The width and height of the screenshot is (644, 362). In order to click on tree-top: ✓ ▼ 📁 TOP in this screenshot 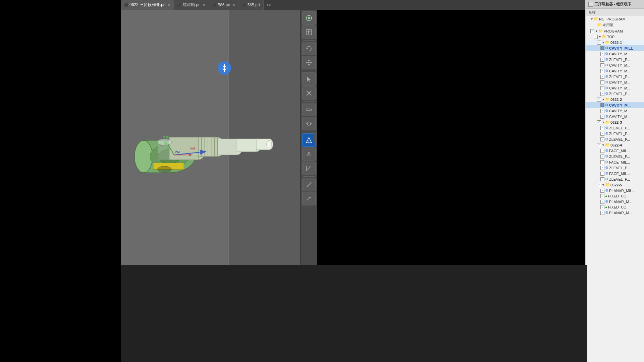, I will do `click(615, 37)`.